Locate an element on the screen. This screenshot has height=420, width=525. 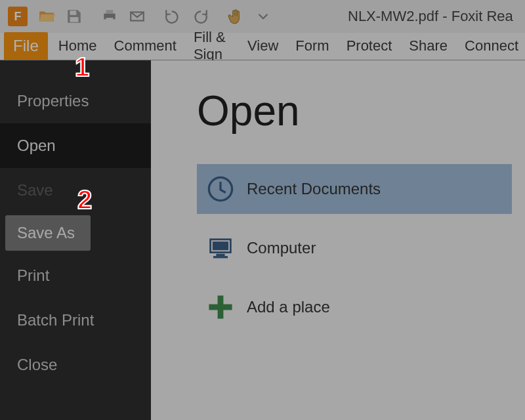
place-label: Add a place is located at coordinates (289, 307).